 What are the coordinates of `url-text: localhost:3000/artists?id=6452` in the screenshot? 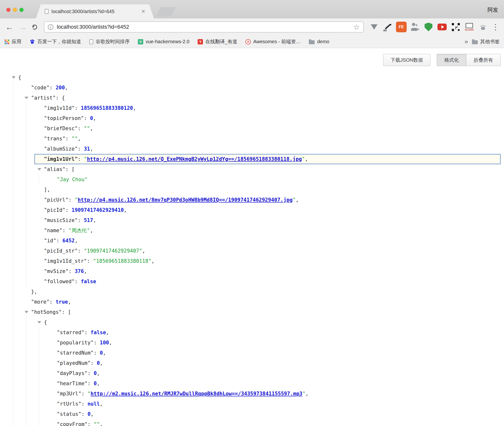 It's located at (205, 27).